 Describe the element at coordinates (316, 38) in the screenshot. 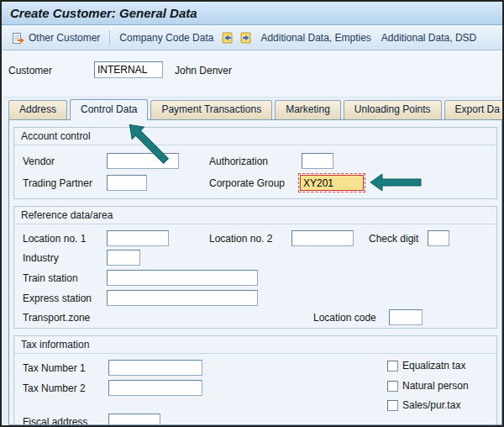

I see `additional-data-empties-button: Additional Data, Empties` at that location.